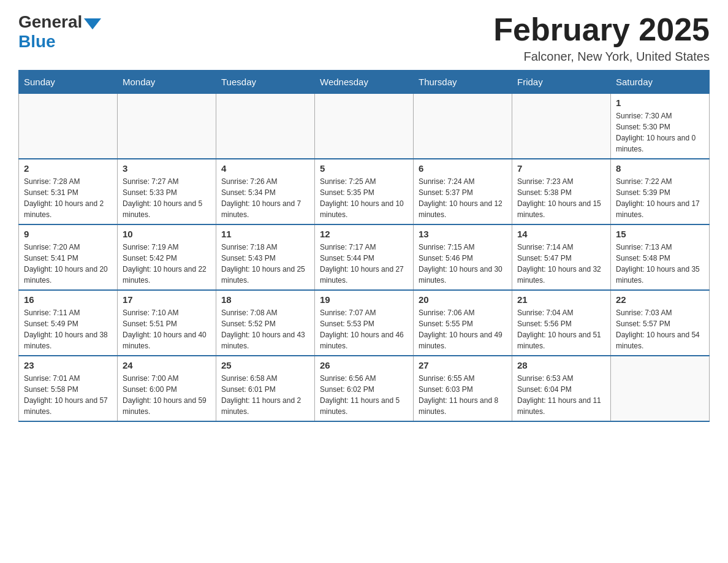 This screenshot has width=728, height=563. Describe the element at coordinates (463, 264) in the screenshot. I see `day-info: Sunrise: 7:15 AM Sunset: 5:46 PM Dayligh…` at that location.